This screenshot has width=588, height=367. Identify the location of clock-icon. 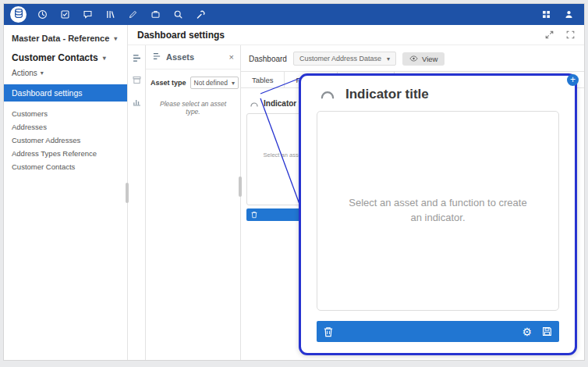
(42, 14).